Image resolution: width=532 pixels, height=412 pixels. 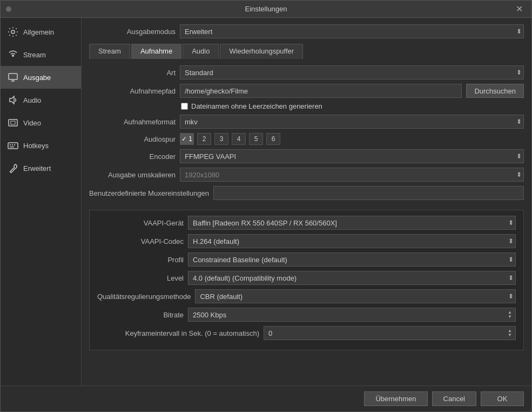 I want to click on audiospur-btn-2: 2, so click(x=204, y=139).